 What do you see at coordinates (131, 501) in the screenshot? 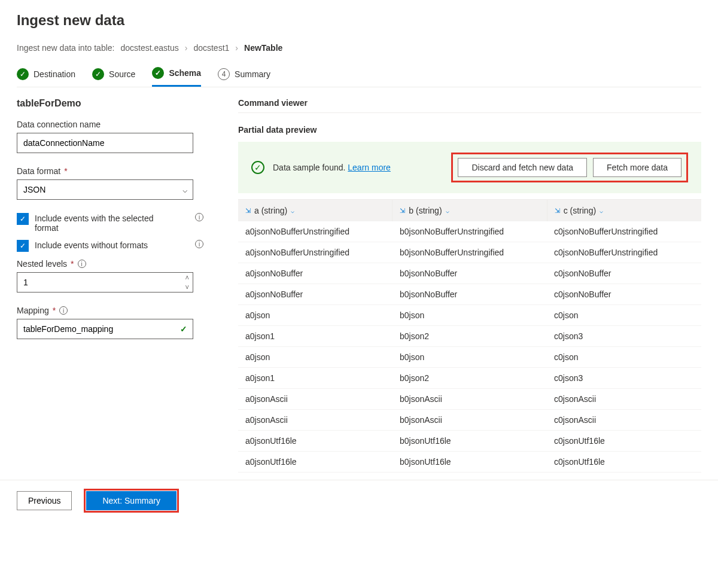
I see `next-summary-button: Next: Summary` at bounding box center [131, 501].